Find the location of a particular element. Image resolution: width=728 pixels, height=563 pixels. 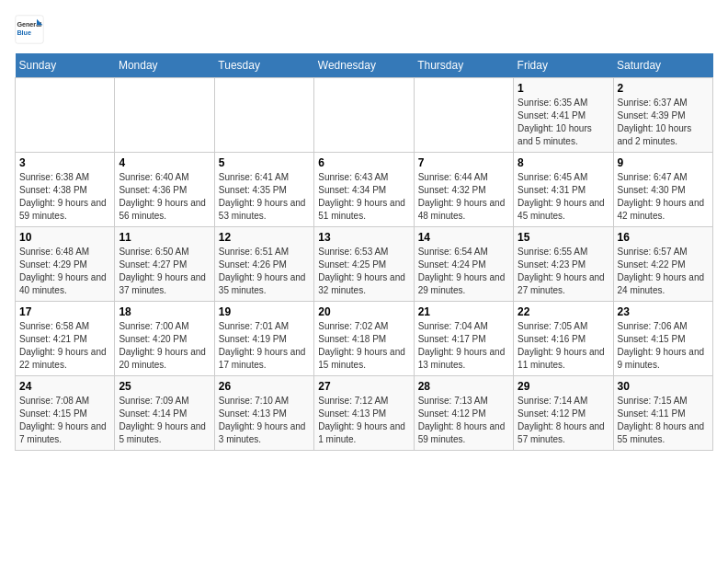

day-number: 16 is located at coordinates (664, 237).